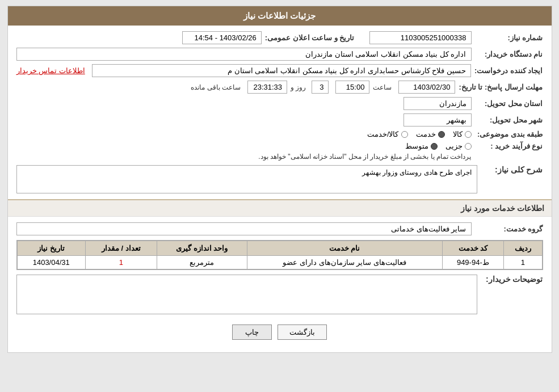 Image resolution: width=559 pixels, height=392 pixels. Describe the element at coordinates (442, 134) in the screenshot. I see `radio-khedmat-icon` at that location.